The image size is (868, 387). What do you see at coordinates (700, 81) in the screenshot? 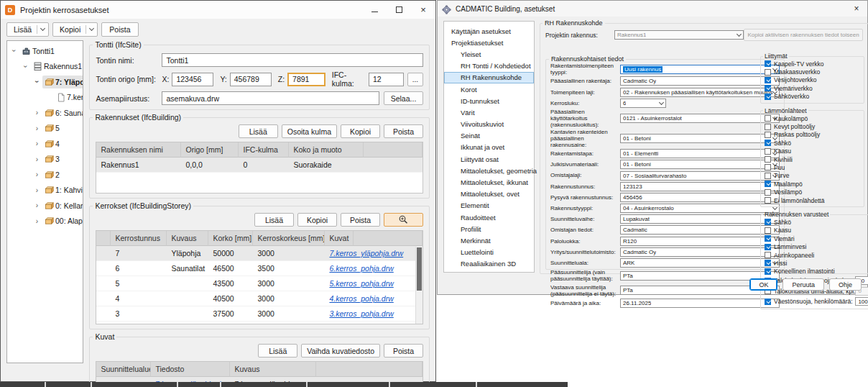
I see `paaasiallinen-rakentaja-input: Cadmatic Oy` at bounding box center [700, 81].